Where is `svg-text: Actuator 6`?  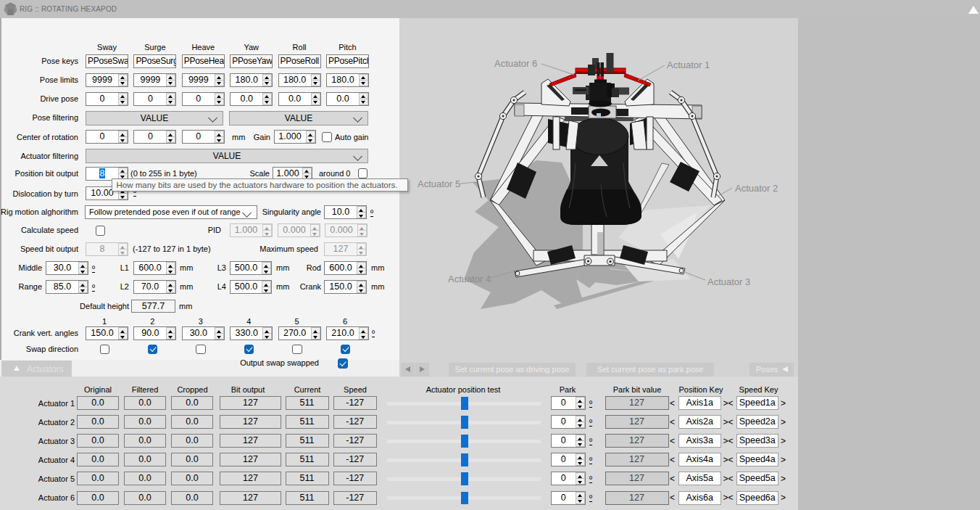
svg-text: Actuator 6 is located at coordinates (516, 64).